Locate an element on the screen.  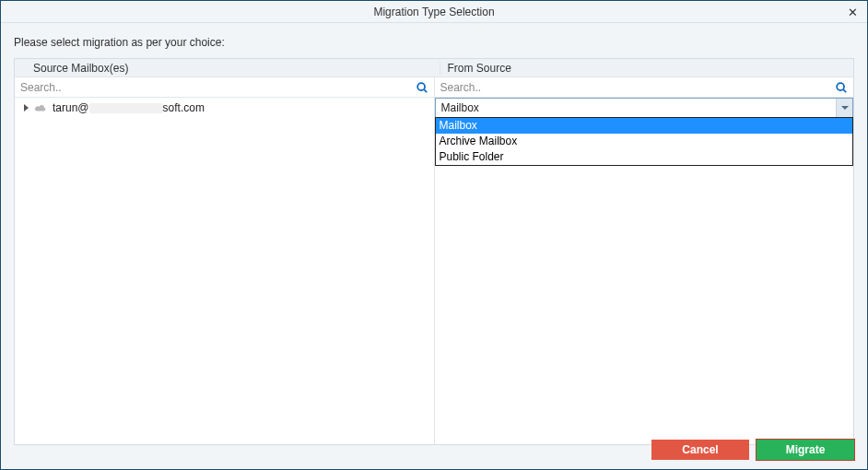
mailbox-tree-item: tarun@soft.com is located at coordinates (225, 108).